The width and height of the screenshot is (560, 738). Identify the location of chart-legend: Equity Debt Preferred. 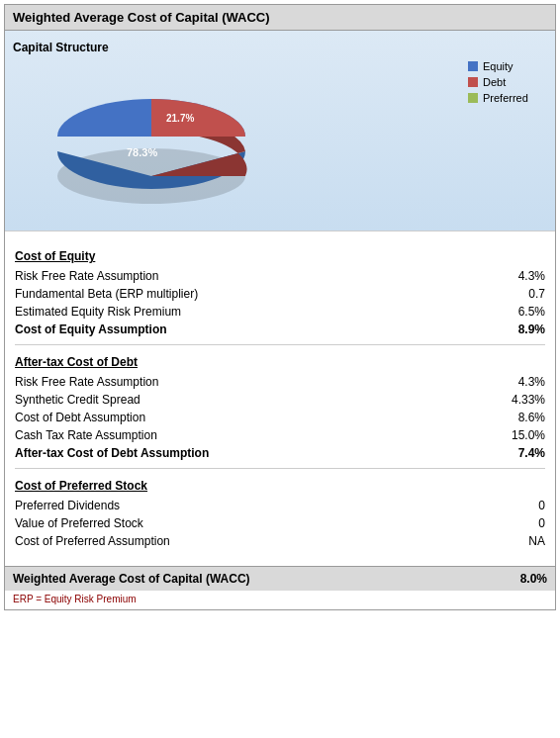
(508, 82).